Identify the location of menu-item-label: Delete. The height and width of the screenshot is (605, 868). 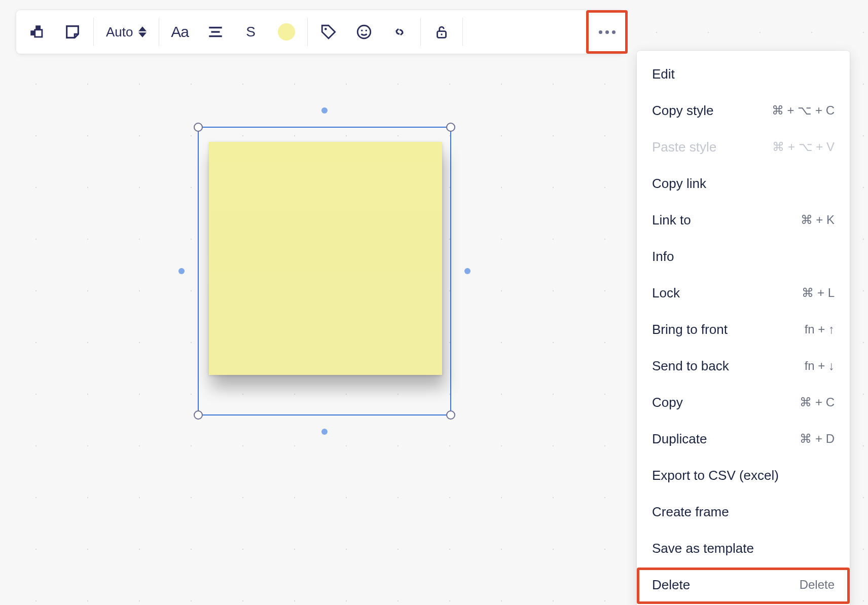
(671, 585).